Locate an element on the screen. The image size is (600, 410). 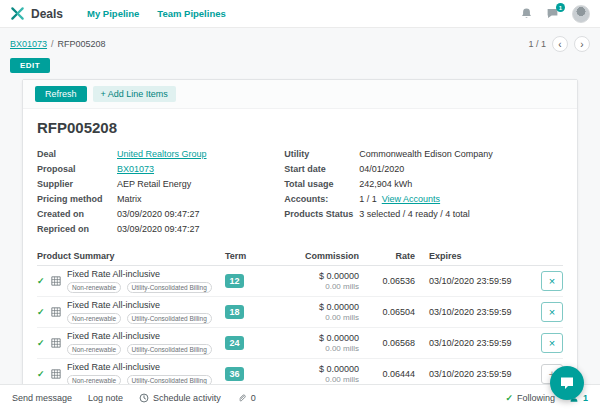
navbar-right: 1 is located at coordinates (555, 14).